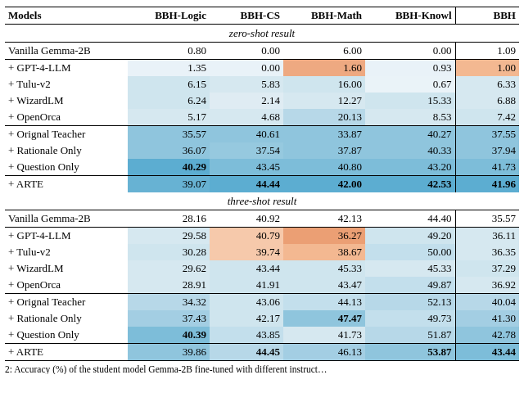 The image size is (524, 420). What do you see at coordinates (246, 236) in the screenshot?
I see `value-cell: 40.79` at bounding box center [246, 236].